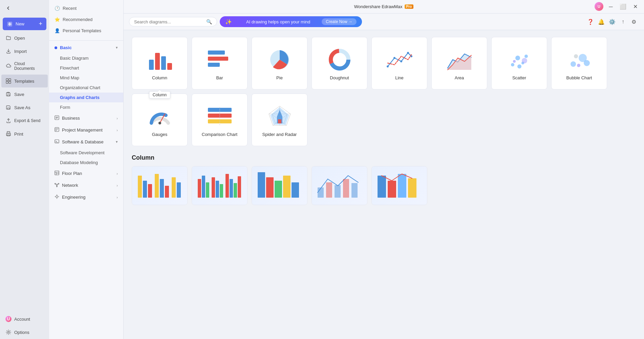 The width and height of the screenshot is (644, 339). What do you see at coordinates (579, 63) in the screenshot?
I see `chart-card-bubble: Bubble Chart` at bounding box center [579, 63].